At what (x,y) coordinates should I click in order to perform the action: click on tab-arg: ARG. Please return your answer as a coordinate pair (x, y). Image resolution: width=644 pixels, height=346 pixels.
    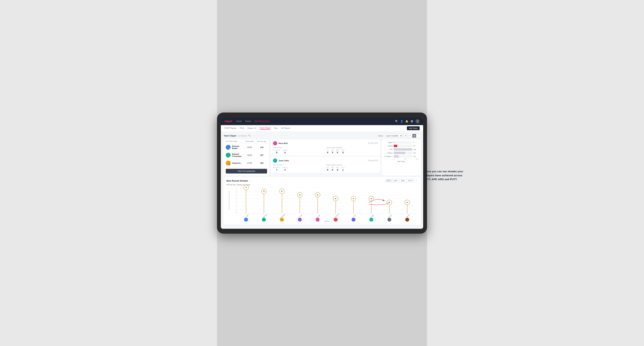
    Looking at the image, I should click on (403, 181).